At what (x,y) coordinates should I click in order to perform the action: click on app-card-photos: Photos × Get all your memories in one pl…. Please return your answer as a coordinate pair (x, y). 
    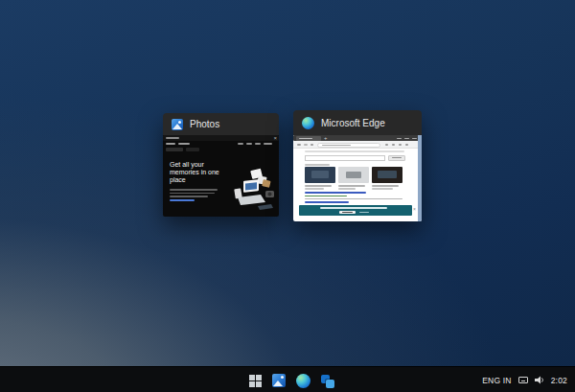
    Looking at the image, I should click on (220, 165).